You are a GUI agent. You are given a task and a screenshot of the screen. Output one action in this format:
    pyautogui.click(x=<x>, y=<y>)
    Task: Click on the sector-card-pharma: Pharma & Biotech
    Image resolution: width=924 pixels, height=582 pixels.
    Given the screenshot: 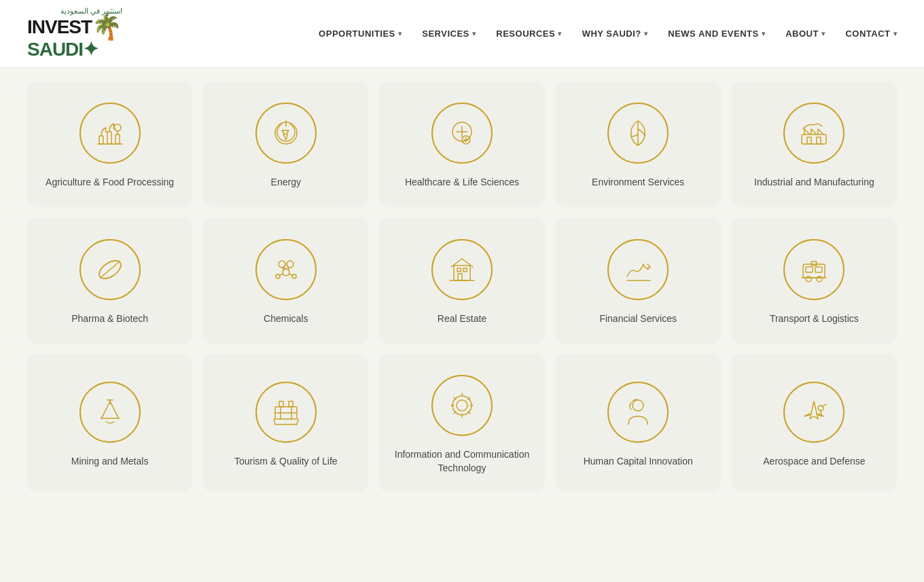 What is the action you would take?
    pyautogui.click(x=110, y=281)
    